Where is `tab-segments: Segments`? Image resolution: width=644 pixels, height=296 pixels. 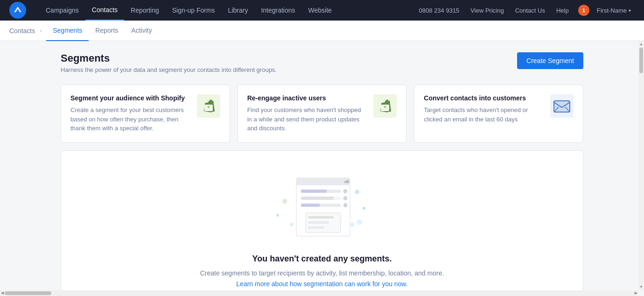
tab-segments: Segments is located at coordinates (67, 31).